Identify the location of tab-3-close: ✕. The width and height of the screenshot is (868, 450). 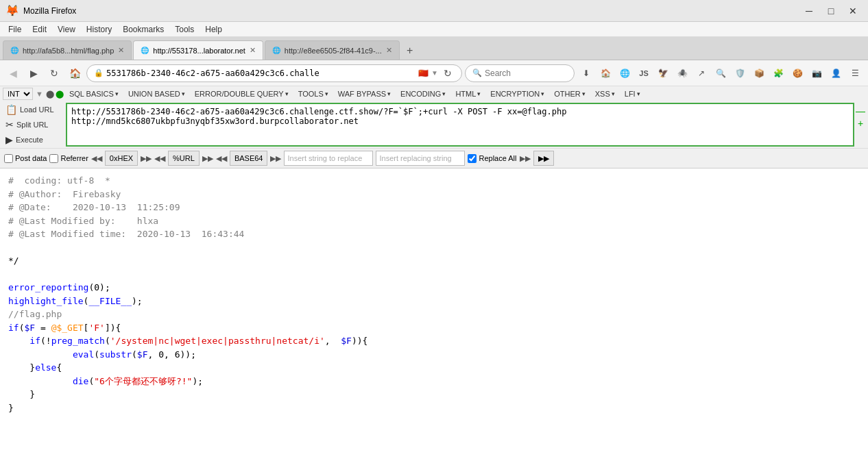
(389, 51).